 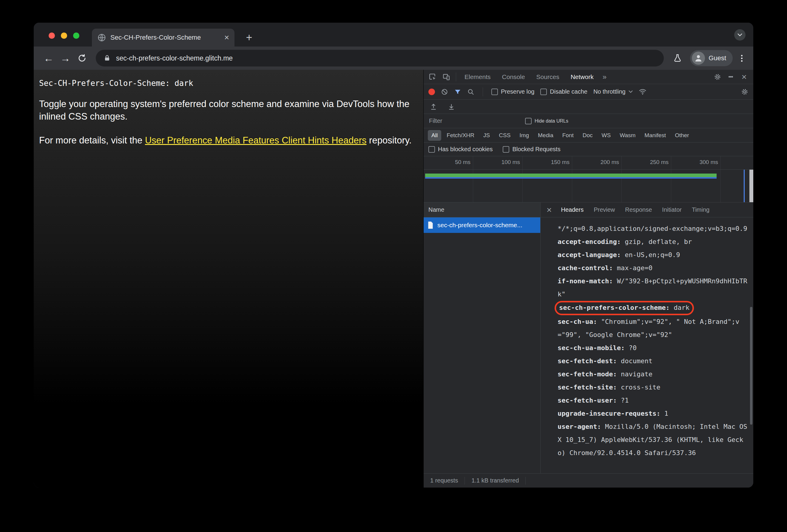 What do you see at coordinates (639, 210) in the screenshot?
I see `tab-response: Response` at bounding box center [639, 210].